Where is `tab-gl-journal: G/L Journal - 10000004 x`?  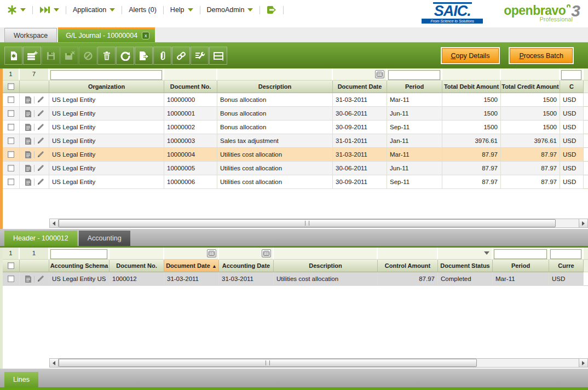 tab-gl-journal: G/L Journal - 10000004 x is located at coordinates (106, 35).